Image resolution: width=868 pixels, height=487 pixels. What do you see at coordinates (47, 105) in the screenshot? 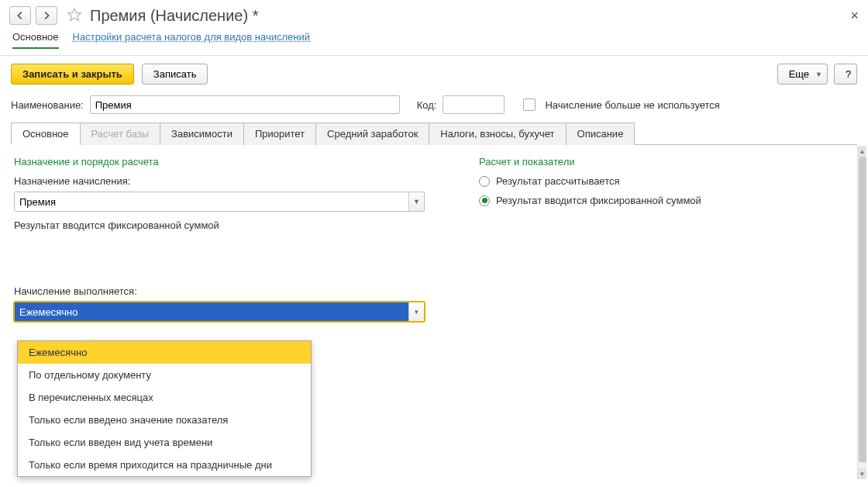
I see `name-label: Наименование:` at bounding box center [47, 105].